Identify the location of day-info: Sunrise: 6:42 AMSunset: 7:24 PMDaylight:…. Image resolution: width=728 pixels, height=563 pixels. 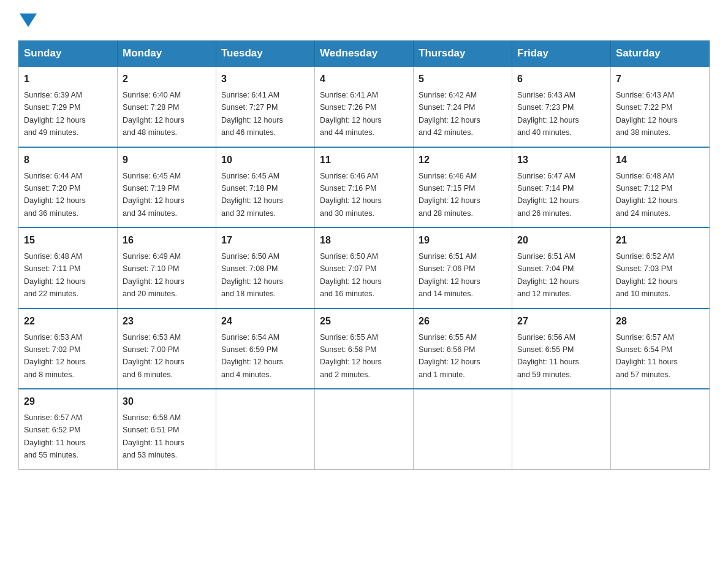
(450, 114).